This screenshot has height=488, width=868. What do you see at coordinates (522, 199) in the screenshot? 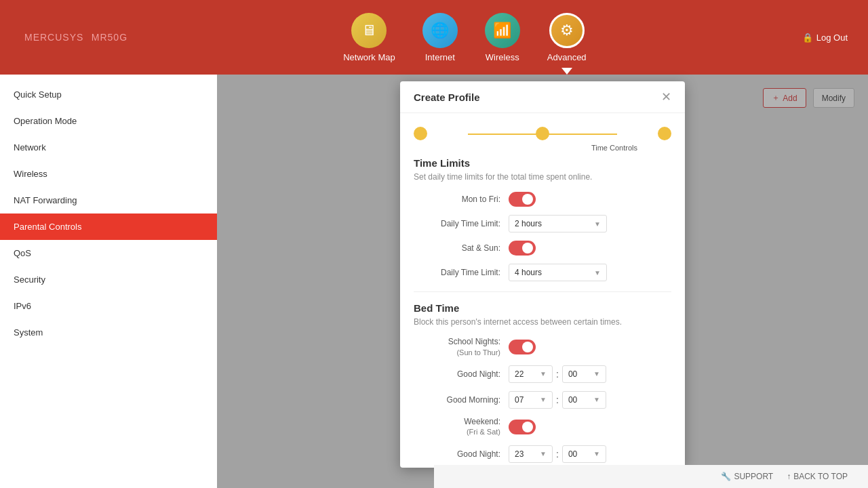
I see `mon-fri-slider` at bounding box center [522, 199].